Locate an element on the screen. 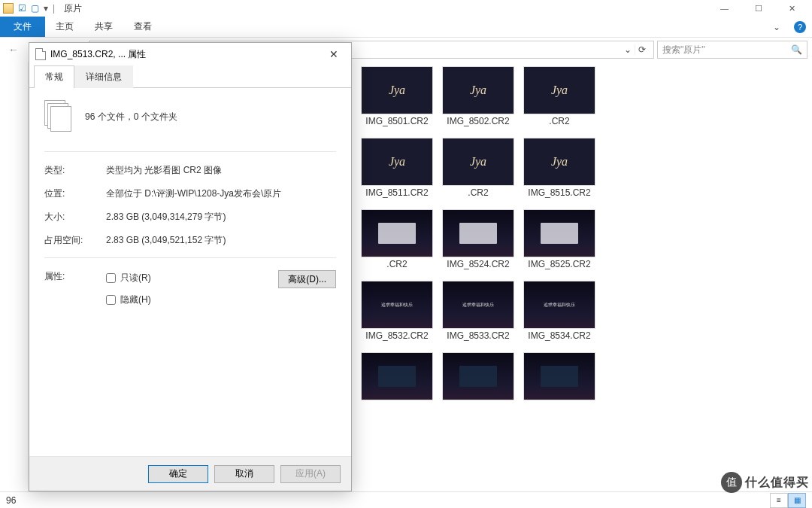 The height and width of the screenshot is (508, 812). tab-details: 详细信息 is located at coordinates (104, 77).